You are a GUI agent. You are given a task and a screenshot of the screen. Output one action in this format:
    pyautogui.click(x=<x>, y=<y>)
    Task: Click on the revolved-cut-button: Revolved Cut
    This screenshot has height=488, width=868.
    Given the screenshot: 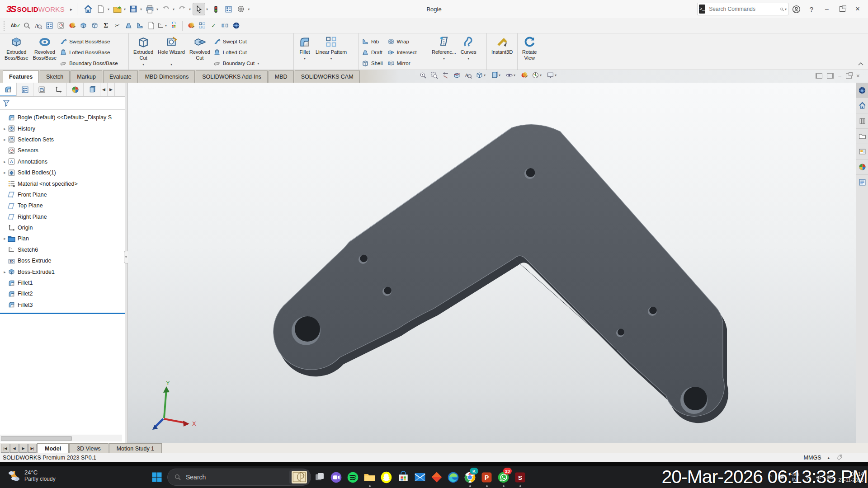 What is the action you would take?
    pyautogui.click(x=200, y=52)
    